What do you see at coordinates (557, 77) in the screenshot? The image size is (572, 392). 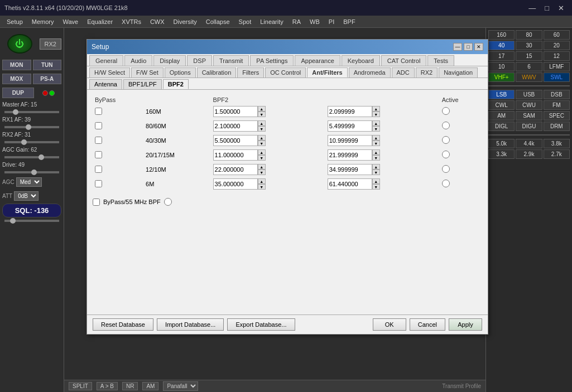 I see `freq-swl: SWL` at bounding box center [557, 77].